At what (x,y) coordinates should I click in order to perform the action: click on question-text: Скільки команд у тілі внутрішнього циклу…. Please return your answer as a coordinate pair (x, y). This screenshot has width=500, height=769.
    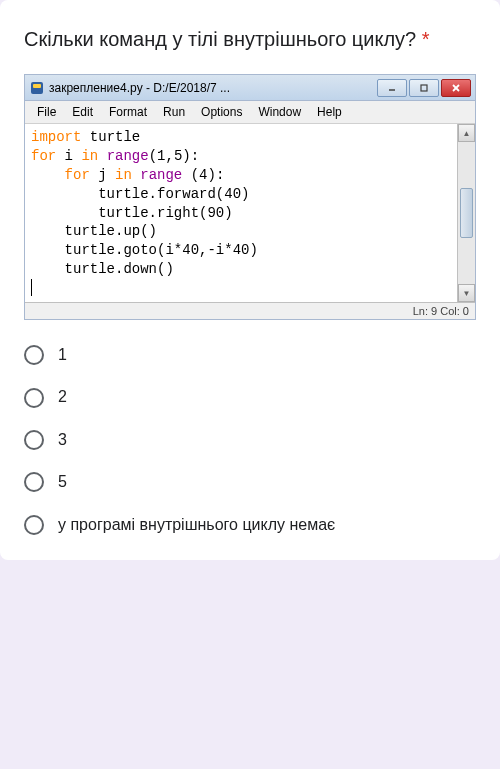
    Looking at the image, I should click on (220, 39).